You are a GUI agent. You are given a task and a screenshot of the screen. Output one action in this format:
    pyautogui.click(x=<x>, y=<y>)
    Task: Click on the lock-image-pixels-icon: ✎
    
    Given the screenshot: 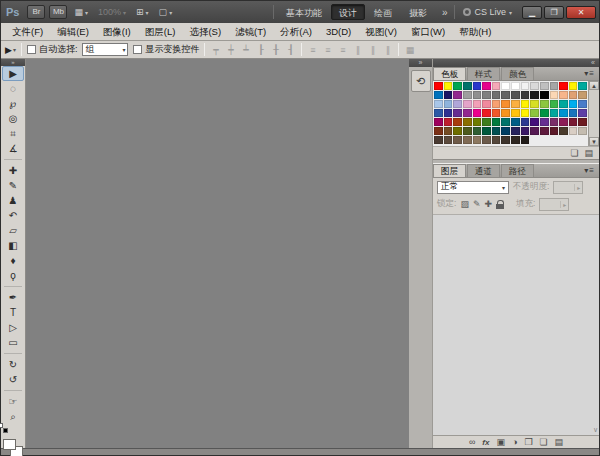 What is the action you would take?
    pyautogui.click(x=477, y=204)
    